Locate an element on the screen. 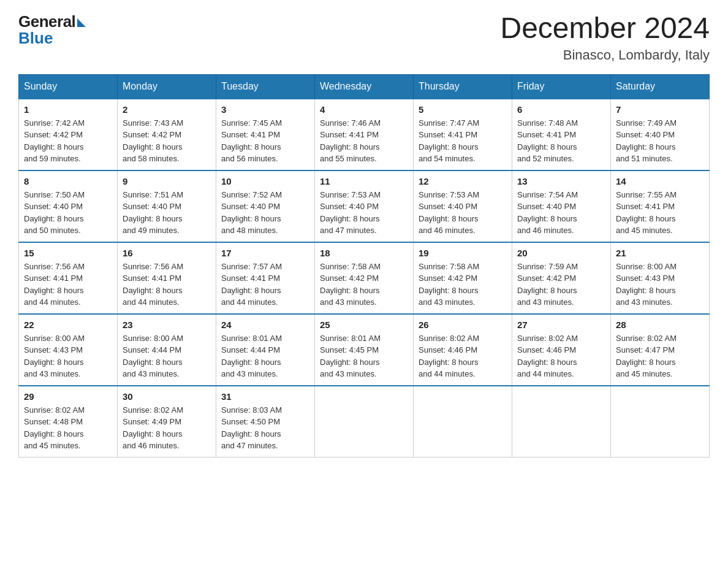 The height and width of the screenshot is (563, 728). day-number: 5 is located at coordinates (463, 109).